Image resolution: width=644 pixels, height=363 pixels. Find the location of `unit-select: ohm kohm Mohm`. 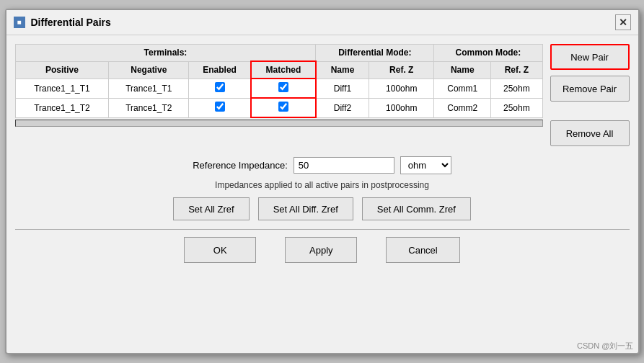

unit-select: ohm kohm Mohm is located at coordinates (425, 166).